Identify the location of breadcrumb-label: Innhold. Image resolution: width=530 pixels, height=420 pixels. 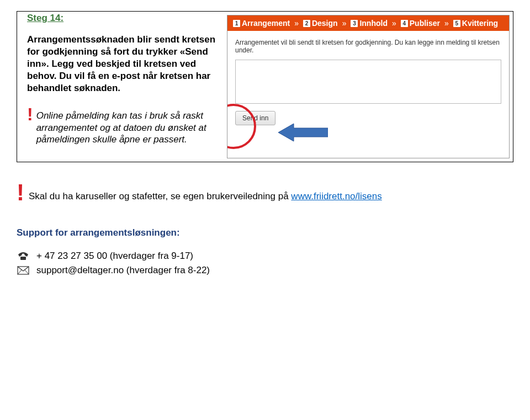
(373, 23).